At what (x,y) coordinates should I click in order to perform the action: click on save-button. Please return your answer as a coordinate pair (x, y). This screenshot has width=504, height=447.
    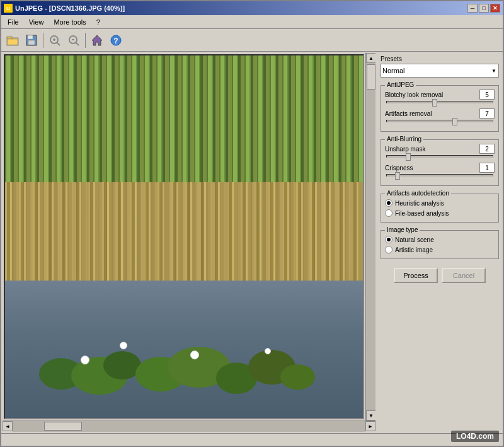
    Looking at the image, I should click on (32, 40).